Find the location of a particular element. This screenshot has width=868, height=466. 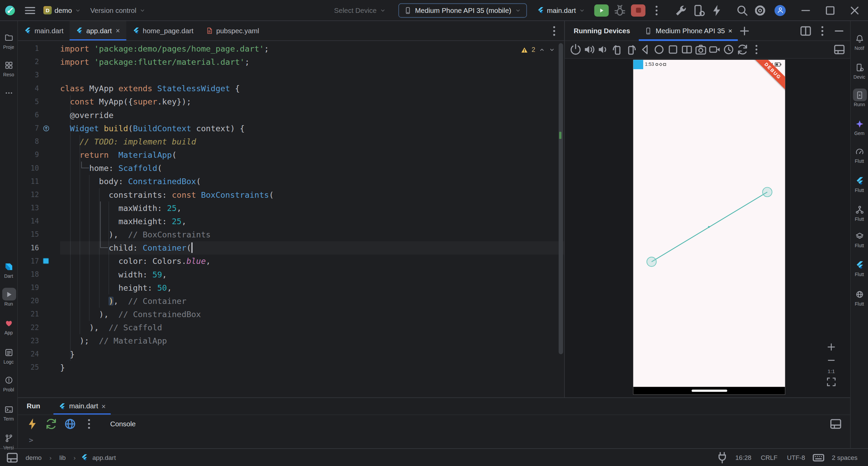

add-device-tab-icon is located at coordinates (745, 31).